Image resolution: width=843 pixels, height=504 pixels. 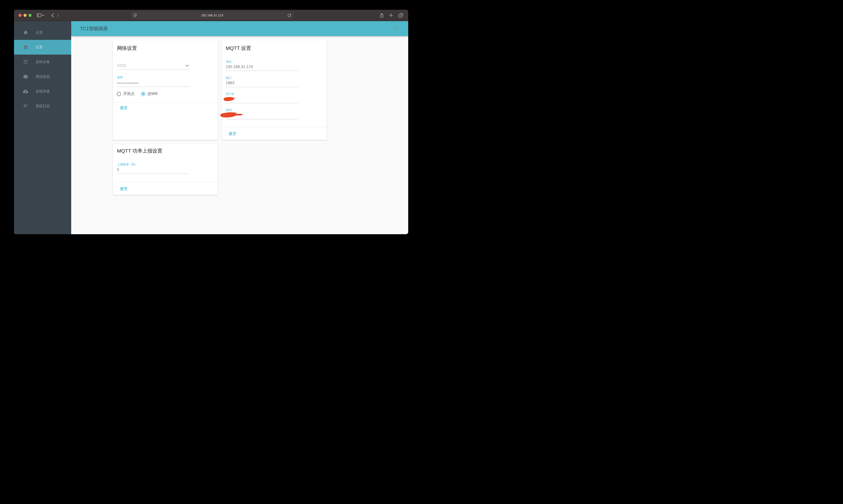 I want to click on sidebar-item-label: 系统状态, so click(x=43, y=77).